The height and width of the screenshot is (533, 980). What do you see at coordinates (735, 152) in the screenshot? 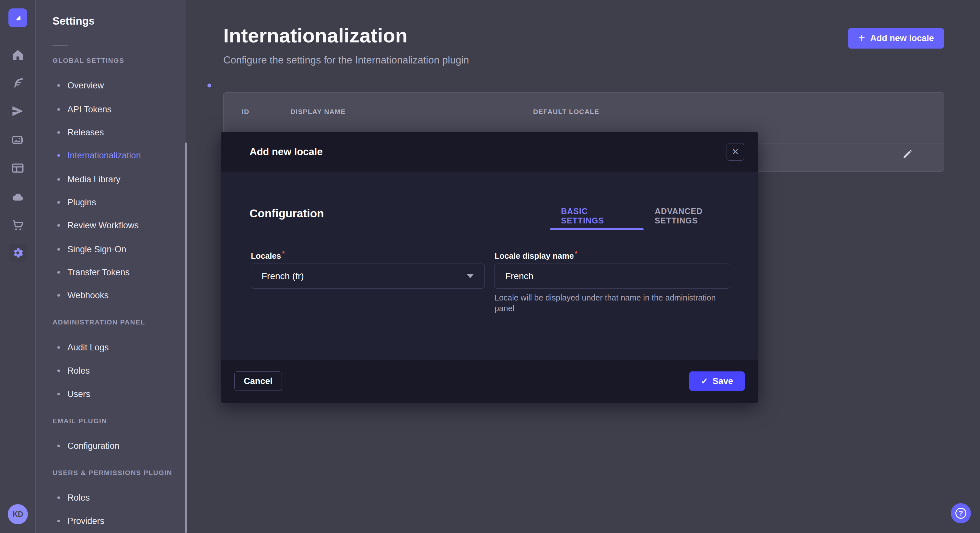
I see `close-button: ✕` at bounding box center [735, 152].